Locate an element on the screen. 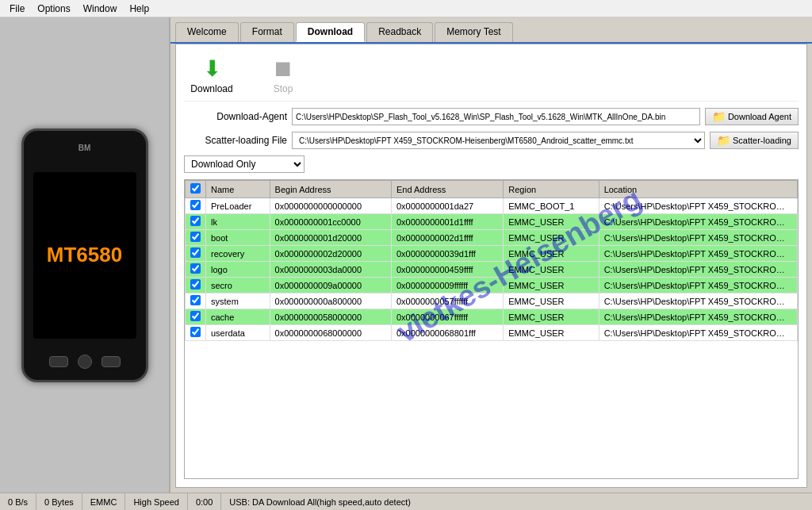 The height and width of the screenshot is (510, 812). download-agent-btn-label: Download Agent is located at coordinates (760, 117).